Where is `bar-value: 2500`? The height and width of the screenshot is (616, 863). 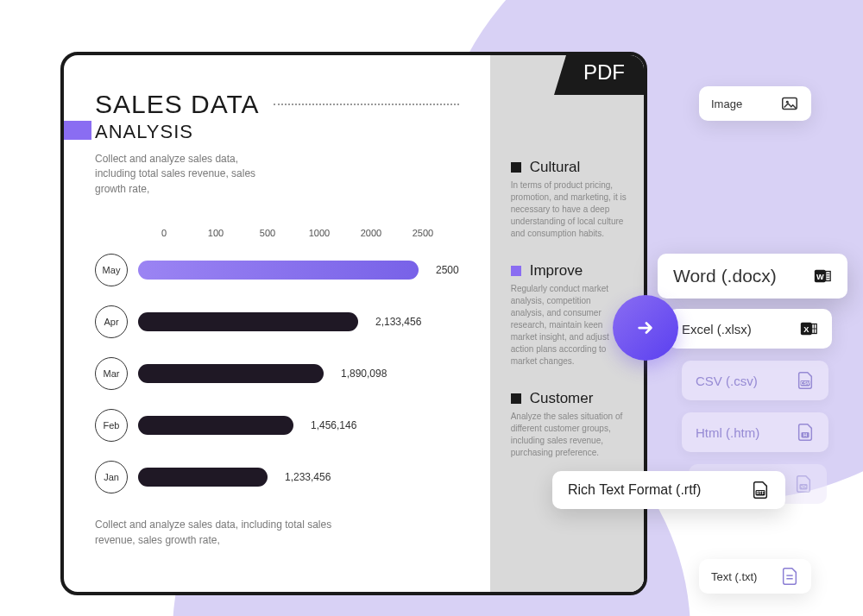
bar-value: 2500 is located at coordinates (447, 270).